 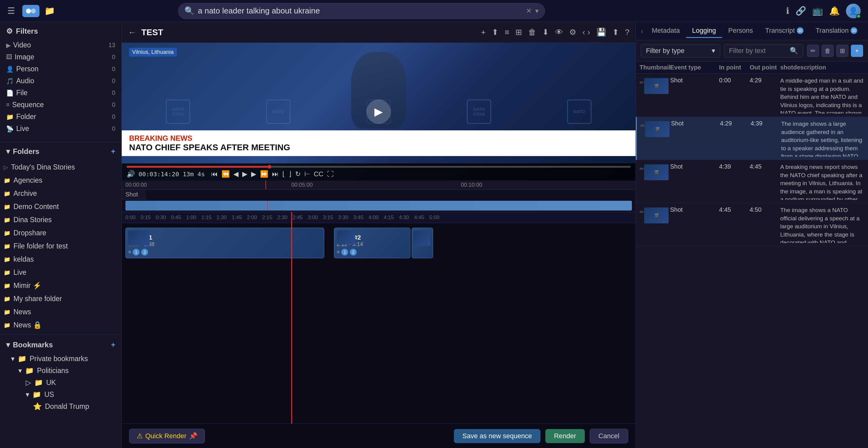 I want to click on tab-labels: Labels, so click(x=866, y=31).